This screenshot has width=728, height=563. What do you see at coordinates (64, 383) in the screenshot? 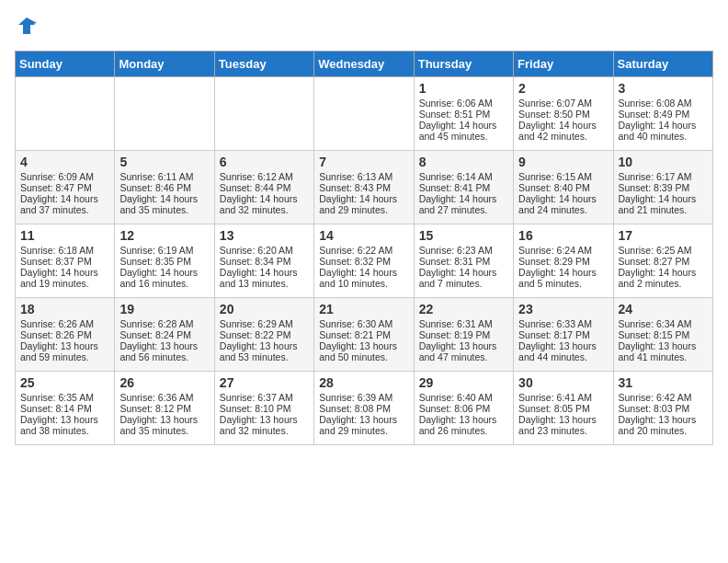
I see `day-number: 25` at bounding box center [64, 383].